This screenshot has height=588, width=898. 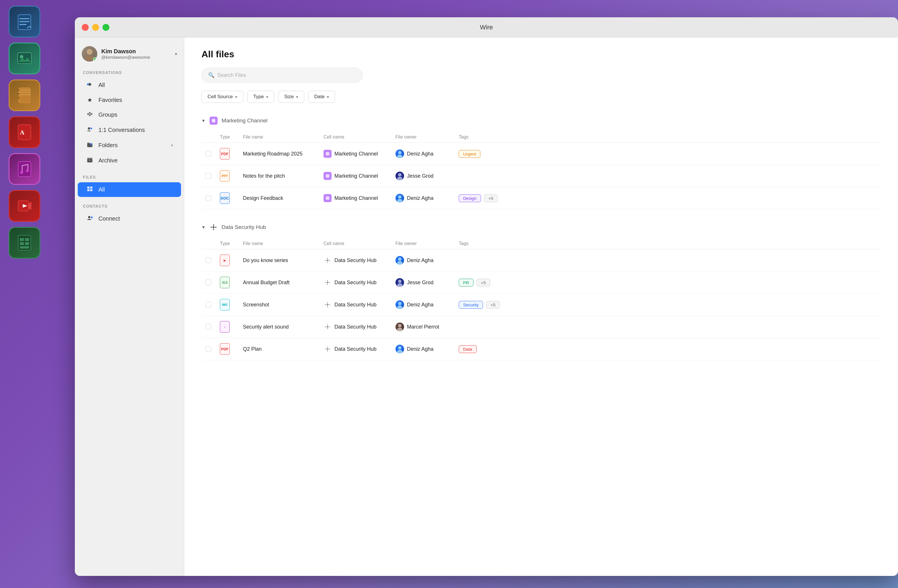 I want to click on sidebar-item-all-files: All, so click(x=129, y=189).